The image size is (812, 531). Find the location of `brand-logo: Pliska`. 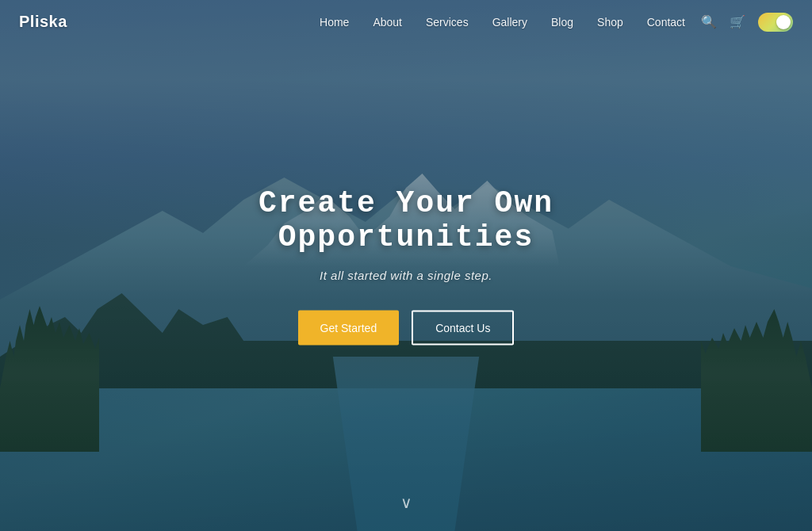

brand-logo: Pliska is located at coordinates (43, 22).